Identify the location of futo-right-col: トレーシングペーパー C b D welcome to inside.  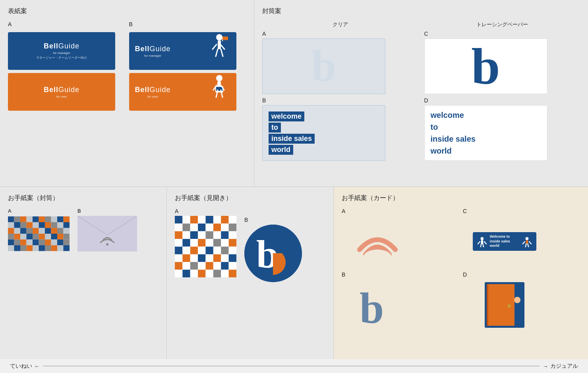
(502, 91).